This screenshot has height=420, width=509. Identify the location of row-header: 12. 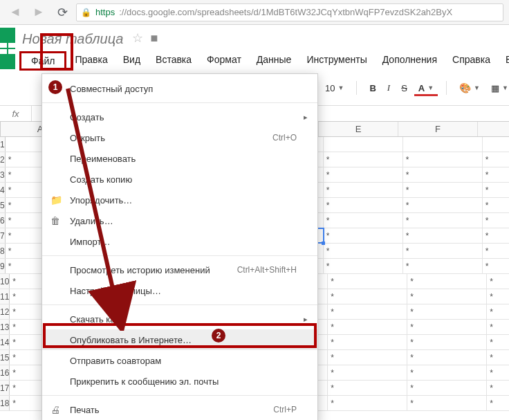
(5, 311).